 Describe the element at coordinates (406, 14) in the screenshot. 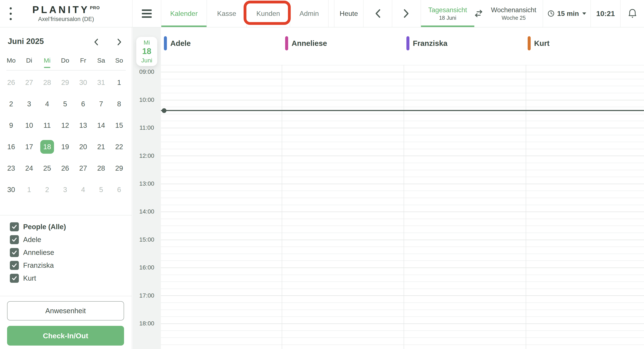

I see `chevron-right-icon` at that location.